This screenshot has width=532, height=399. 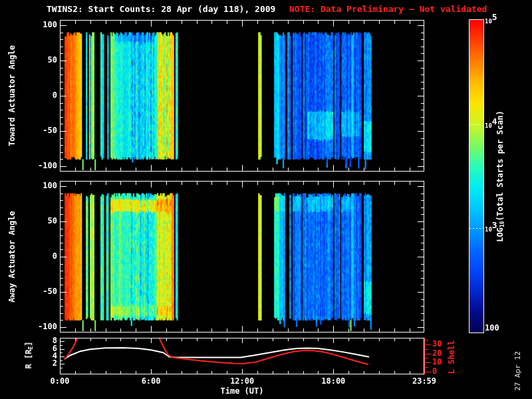 I want to click on plot-date-stamp: 27 Apr 12, so click(x=517, y=371).